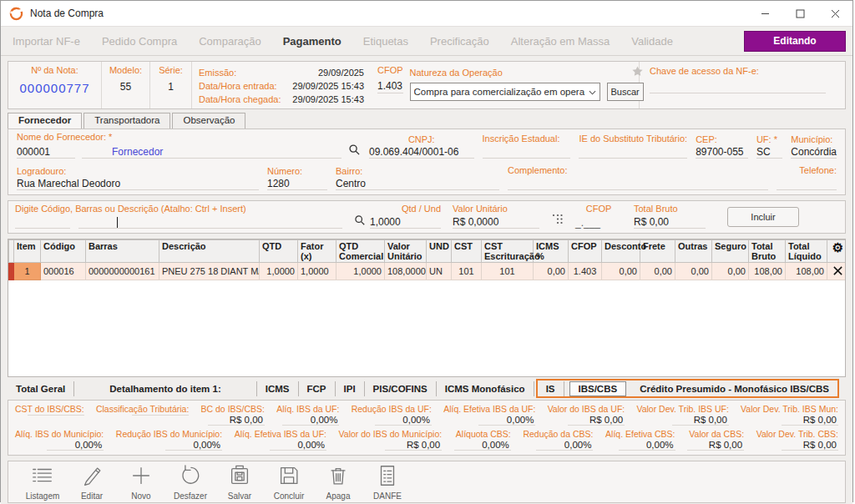 The height and width of the screenshot is (504, 855). Describe the element at coordinates (716, 434) in the screenshot. I see `detail-field-label: Valor da CBS:` at that location.